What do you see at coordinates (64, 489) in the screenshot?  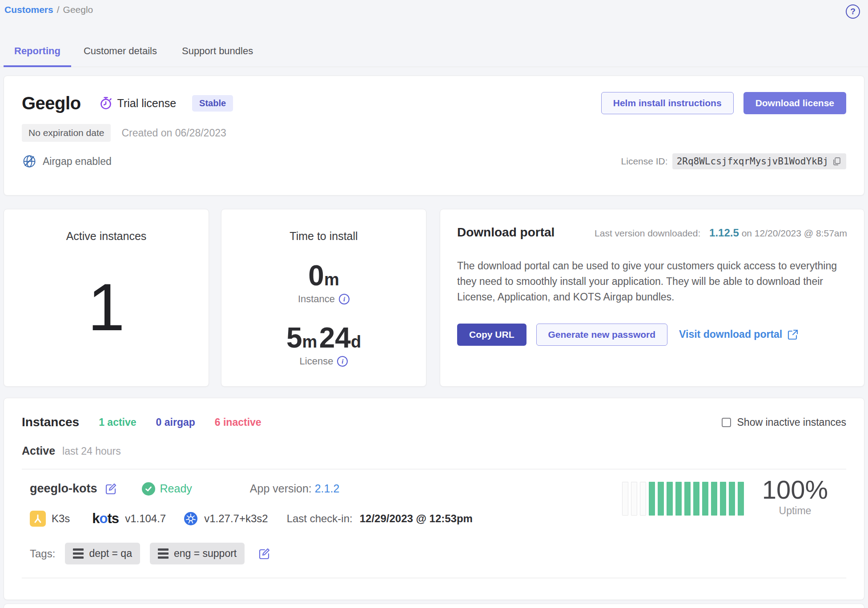 I see `instance-name: geeglo-kots` at bounding box center [64, 489].